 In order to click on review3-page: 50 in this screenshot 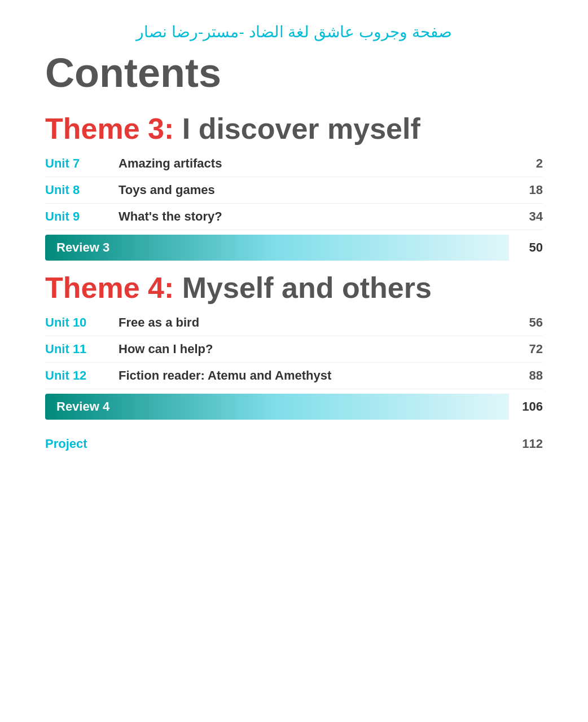, I will do `click(526, 248)`.